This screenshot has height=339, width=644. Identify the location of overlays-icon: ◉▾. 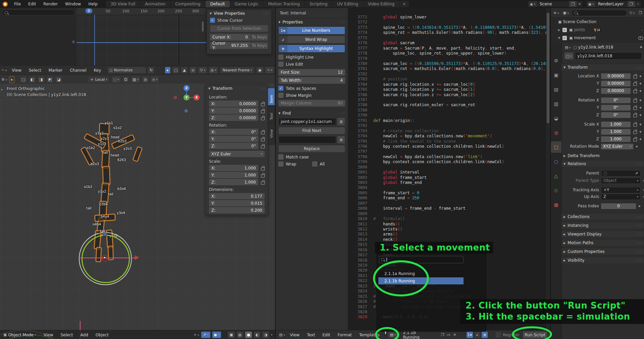
(217, 335).